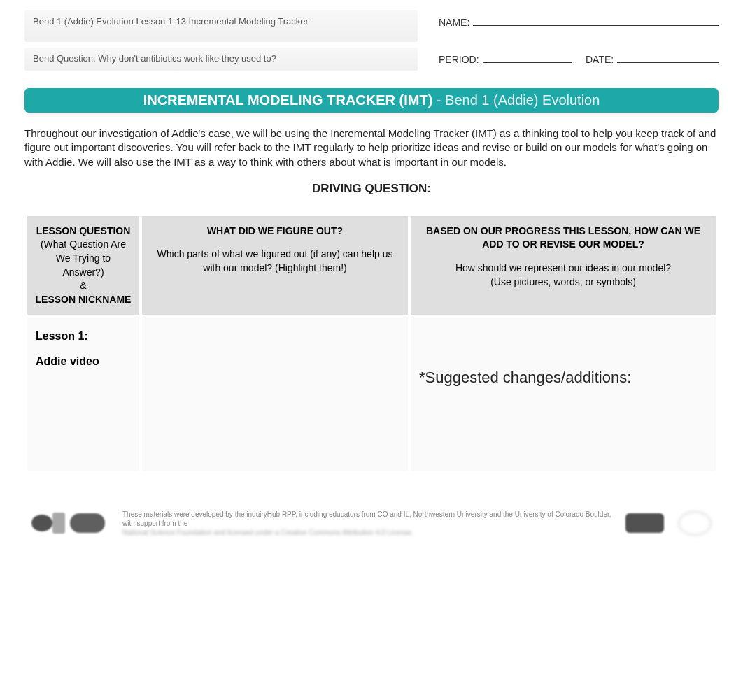 The height and width of the screenshot is (700, 743). I want to click on footer-logo-mid, so click(645, 523).